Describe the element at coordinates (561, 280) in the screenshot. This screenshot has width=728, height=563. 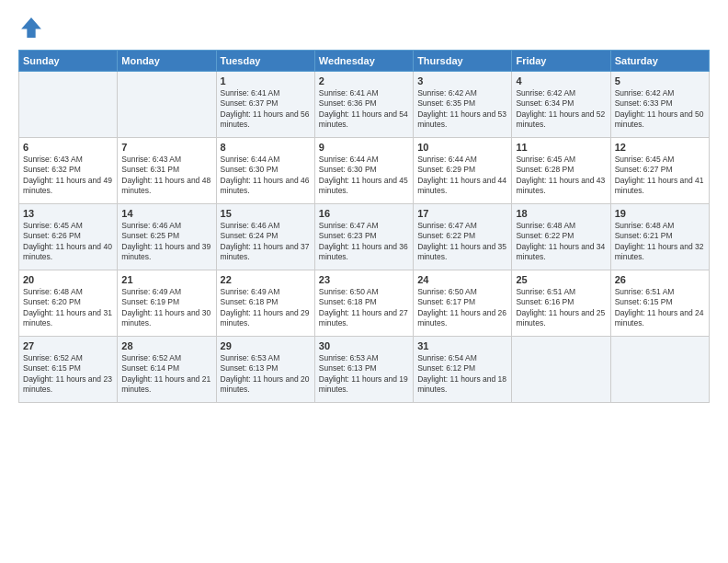
I see `day-number: 25` at that location.